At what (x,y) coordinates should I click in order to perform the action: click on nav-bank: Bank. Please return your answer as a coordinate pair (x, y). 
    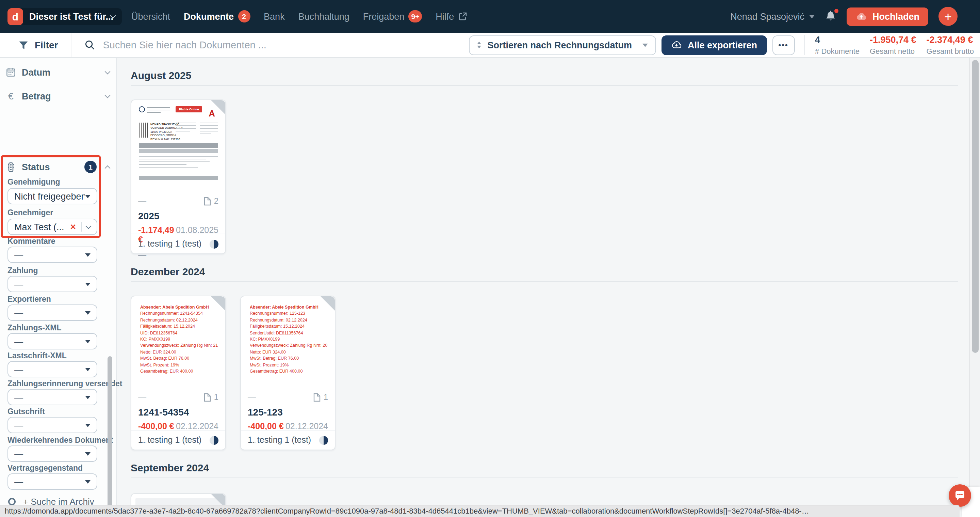
    Looking at the image, I should click on (274, 16).